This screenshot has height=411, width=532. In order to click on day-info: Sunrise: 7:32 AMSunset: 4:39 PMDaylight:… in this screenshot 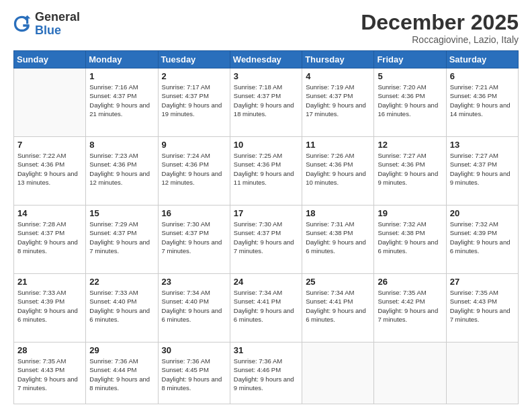, I will do `click(482, 238)`.